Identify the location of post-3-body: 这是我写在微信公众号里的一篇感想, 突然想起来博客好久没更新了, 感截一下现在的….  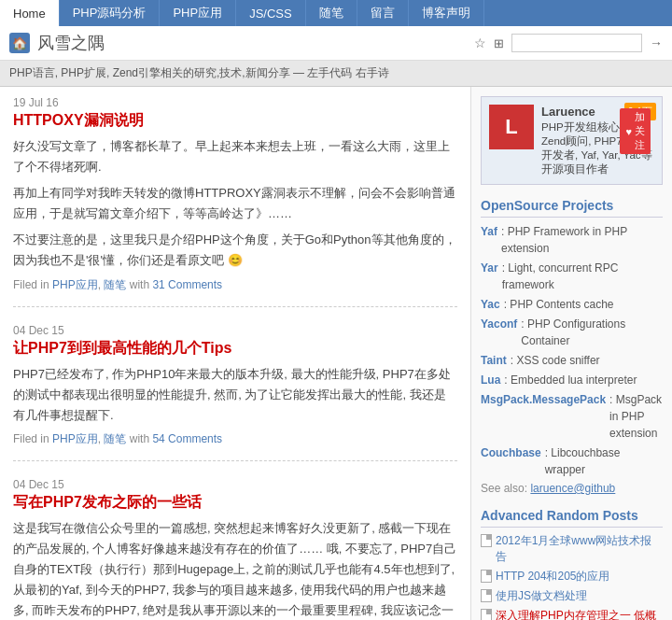
(235, 570).